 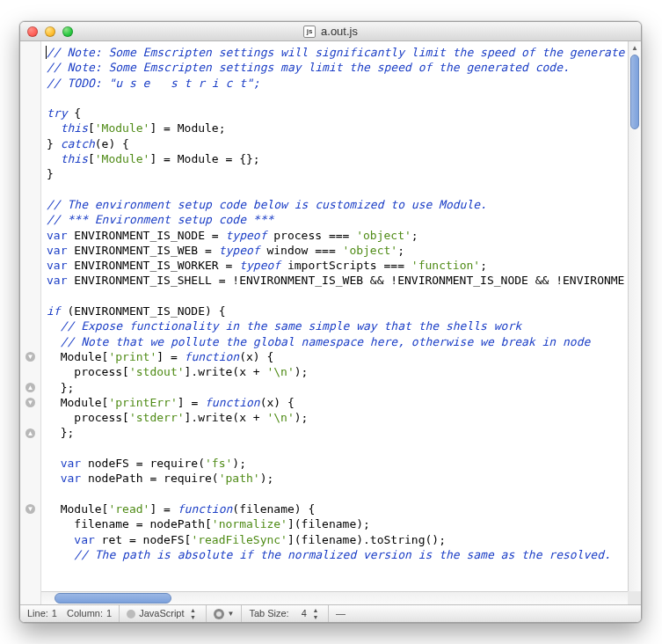 What do you see at coordinates (38, 614) in the screenshot?
I see `line-label: Line:` at bounding box center [38, 614].